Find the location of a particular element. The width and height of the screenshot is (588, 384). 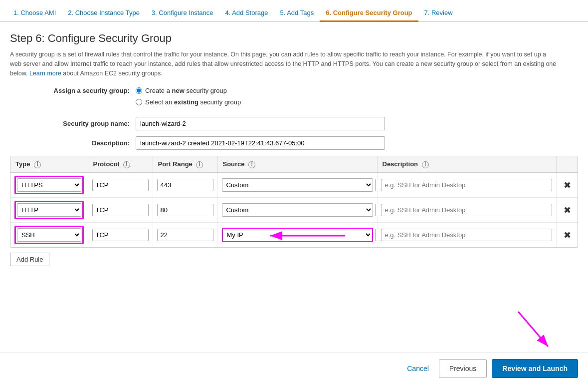

source-cell-3: Custom Anywhere My IP is located at coordinates (297, 235).